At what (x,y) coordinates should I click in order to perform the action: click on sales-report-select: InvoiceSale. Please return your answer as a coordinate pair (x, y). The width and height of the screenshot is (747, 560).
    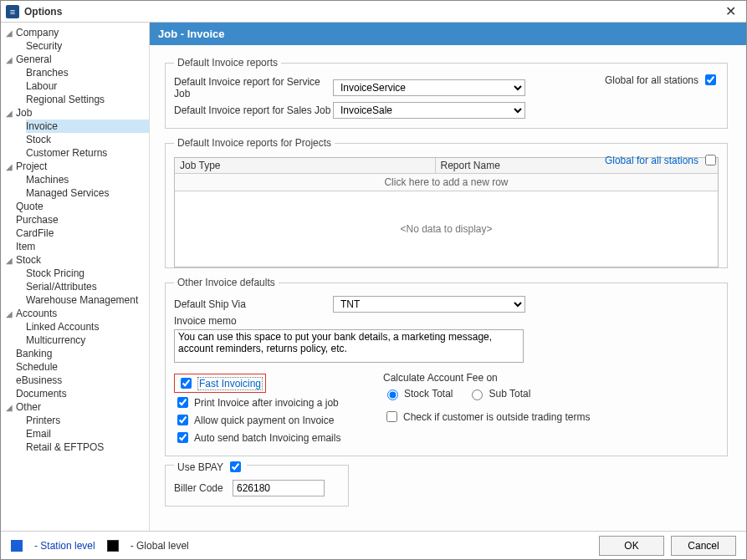
    Looking at the image, I should click on (429, 110).